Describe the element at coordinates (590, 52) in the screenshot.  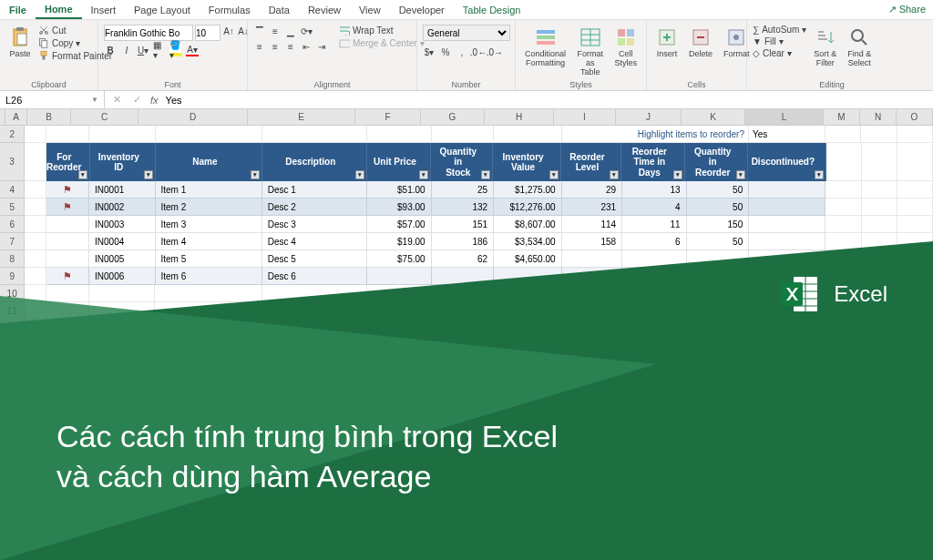
I see `format-as-table-button: Format as Table` at that location.